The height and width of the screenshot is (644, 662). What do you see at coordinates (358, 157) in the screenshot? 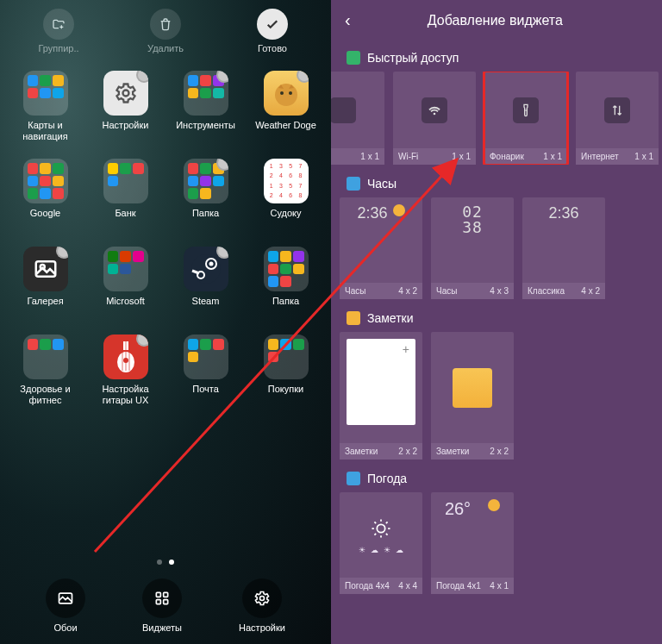
I see `widget-footer: …1 x 1` at bounding box center [358, 157].